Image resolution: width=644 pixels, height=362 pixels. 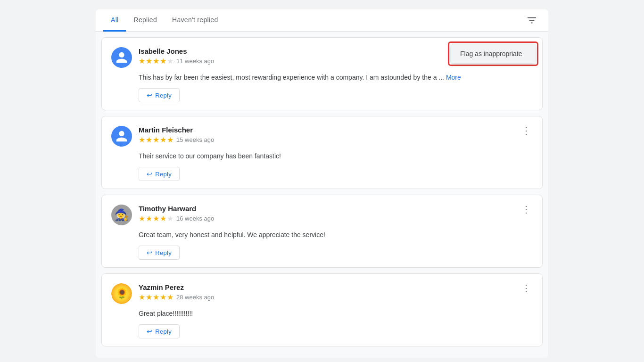 What do you see at coordinates (322, 77) in the screenshot?
I see `review-text: This has by far been the easiest, most r…` at bounding box center [322, 77].